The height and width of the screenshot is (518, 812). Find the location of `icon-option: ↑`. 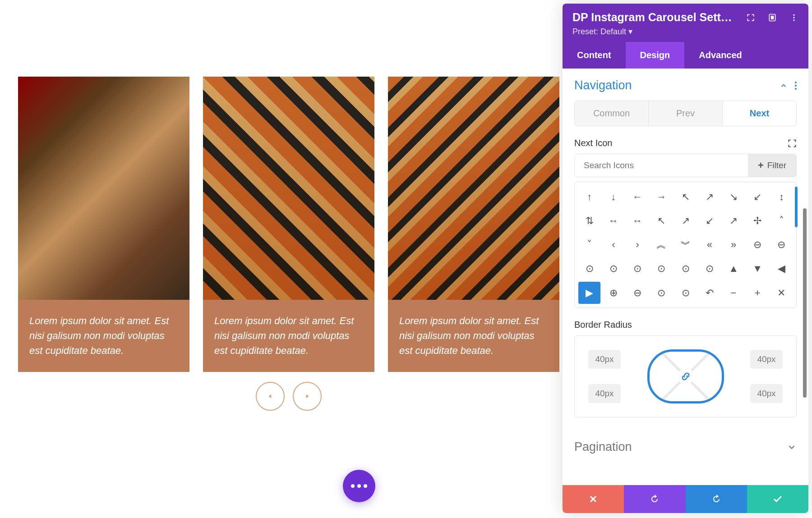

icon-option: ↑ is located at coordinates (589, 197).